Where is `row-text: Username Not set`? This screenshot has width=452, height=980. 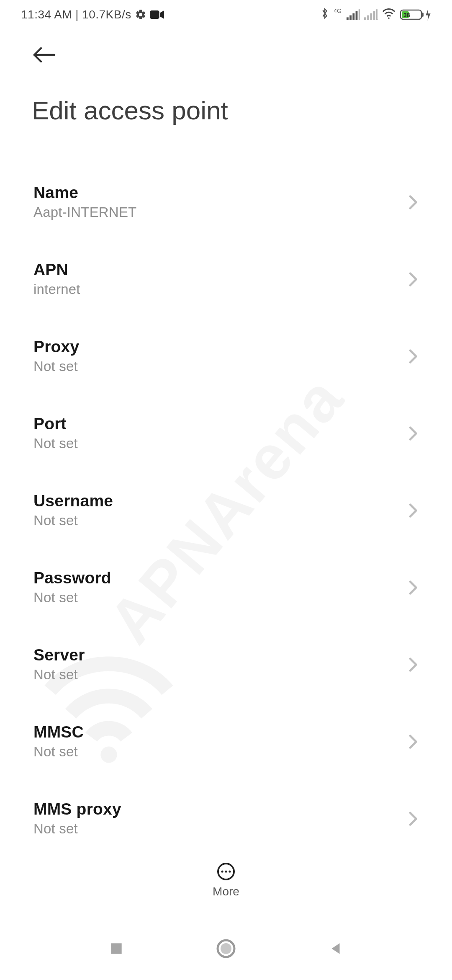 row-text: Username Not set is located at coordinates (73, 510).